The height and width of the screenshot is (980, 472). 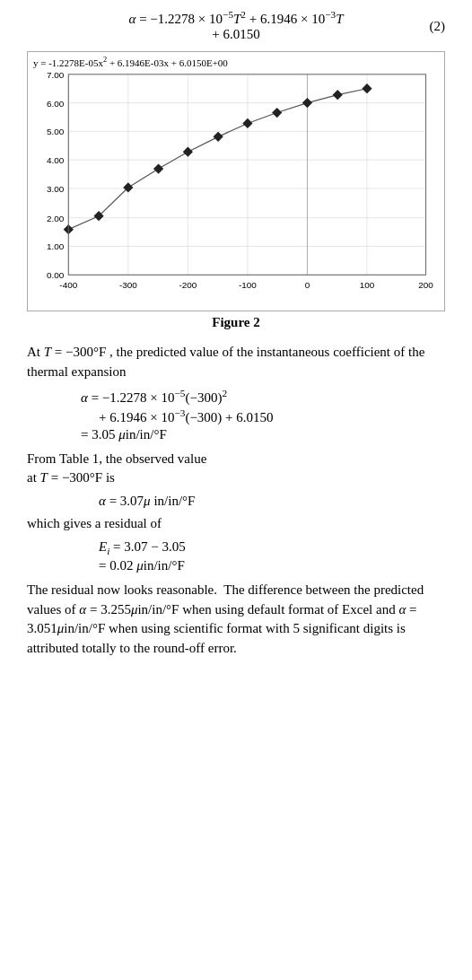 I want to click on alpha-observed: α = 3.07μ in/in/°F, so click(x=272, y=501).